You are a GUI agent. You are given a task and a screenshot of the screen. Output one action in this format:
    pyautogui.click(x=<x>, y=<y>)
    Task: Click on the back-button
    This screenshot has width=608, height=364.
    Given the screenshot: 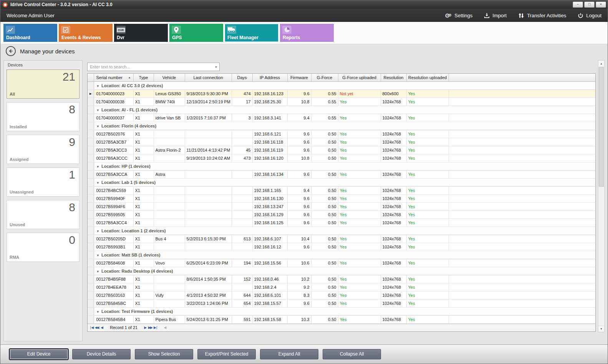 What is the action you would take?
    pyautogui.click(x=11, y=51)
    